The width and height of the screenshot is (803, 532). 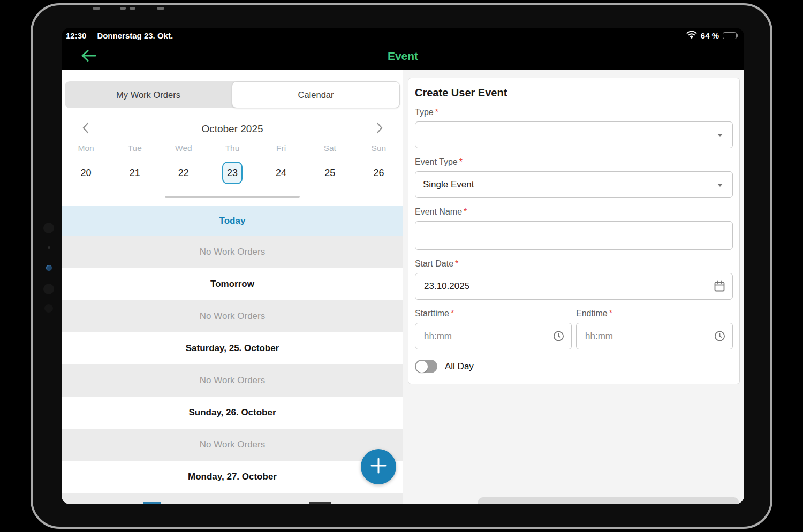 What do you see at coordinates (232, 348) in the screenshot?
I see `agenda-row-header: Saturday, 25. October` at bounding box center [232, 348].